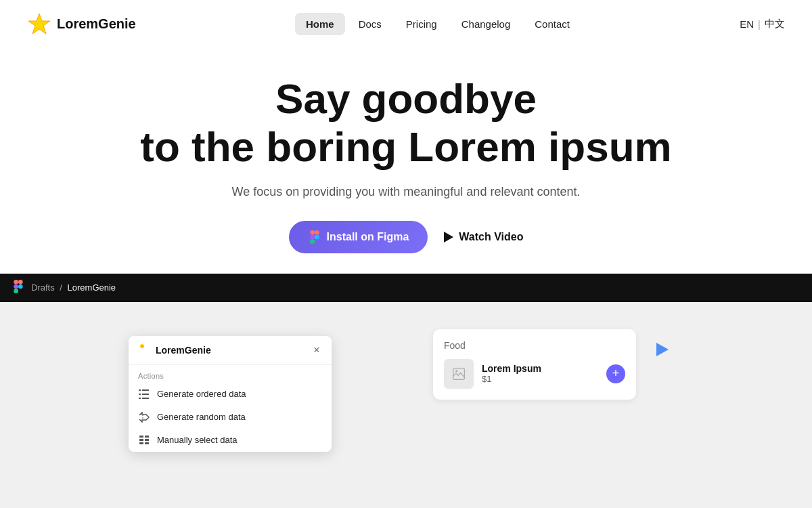  What do you see at coordinates (535, 374) in the screenshot?
I see `food-item: Lorem Ipsum $1 +` at bounding box center [535, 374].